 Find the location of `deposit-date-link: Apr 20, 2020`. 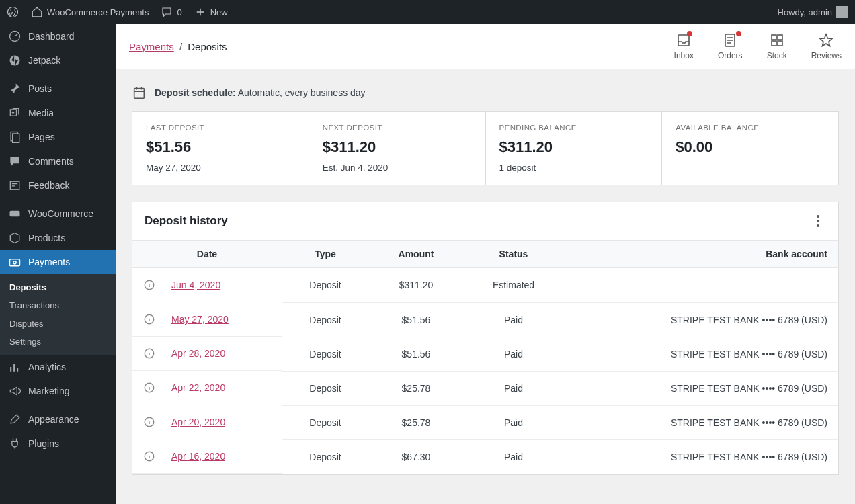

deposit-date-link: Apr 20, 2020 is located at coordinates (198, 422).